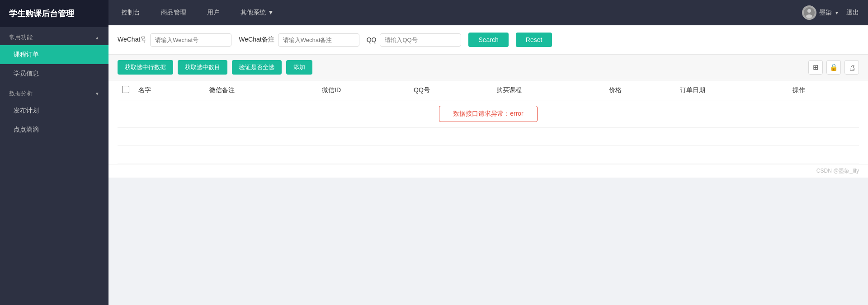 This screenshot has height=305, width=868. What do you see at coordinates (420, 40) in the screenshot?
I see `qq-input` at bounding box center [420, 40].